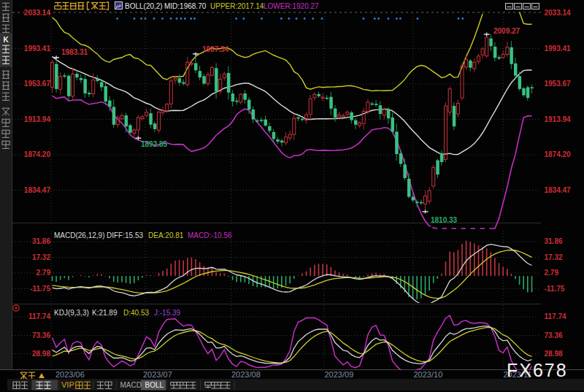 This screenshot has width=584, height=392. Describe the element at coordinates (136, 312) in the screenshot. I see `svg-text: D:40.53` at that location.